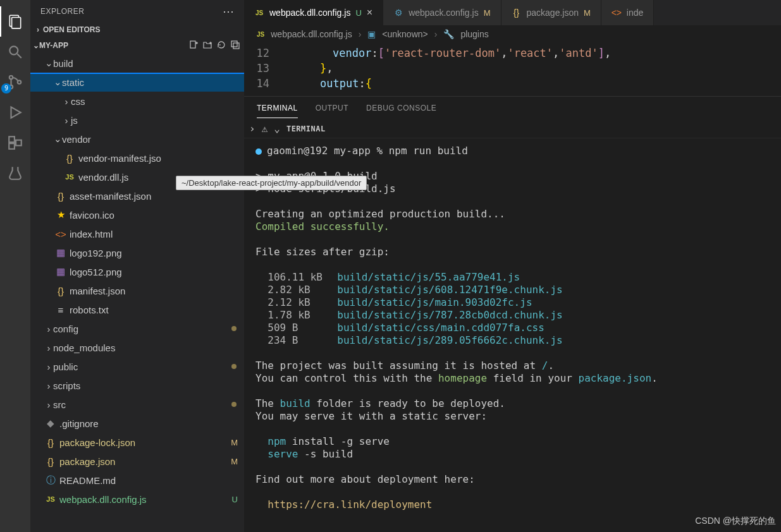 This screenshot has height=532, width=781. Describe the element at coordinates (221, 45) in the screenshot. I see `refresh-icon` at that location.